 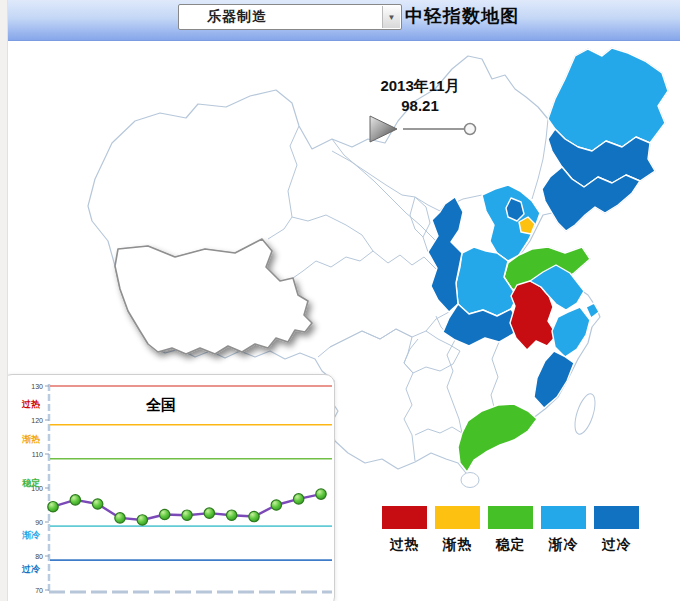 What do you see at coordinates (458, 530) in the screenshot?
I see `legend-item-2: 渐热` at bounding box center [458, 530].